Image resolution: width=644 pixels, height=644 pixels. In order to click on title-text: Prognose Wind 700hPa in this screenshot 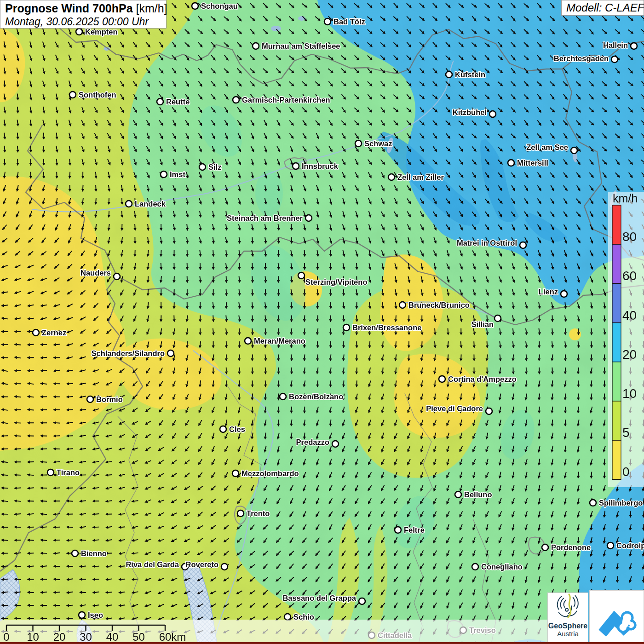, I will do `click(69, 8)`.